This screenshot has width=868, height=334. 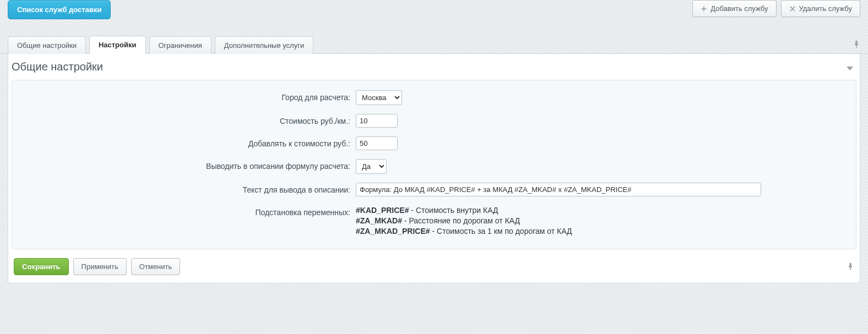 What do you see at coordinates (187, 165) in the screenshot?
I see `label-show-formula: Выводить в описании формулу расчета:` at bounding box center [187, 165].